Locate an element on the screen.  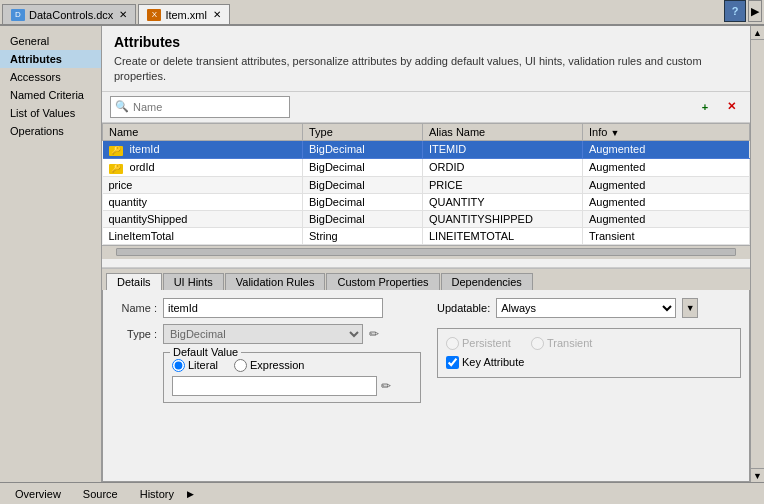
updatable-select: Always is located at coordinates (586, 308).